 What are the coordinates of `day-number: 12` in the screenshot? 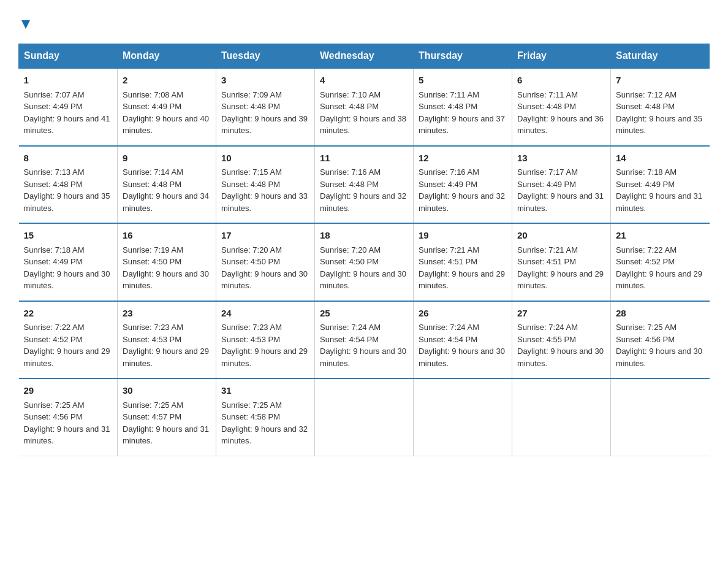 It's located at (463, 158).